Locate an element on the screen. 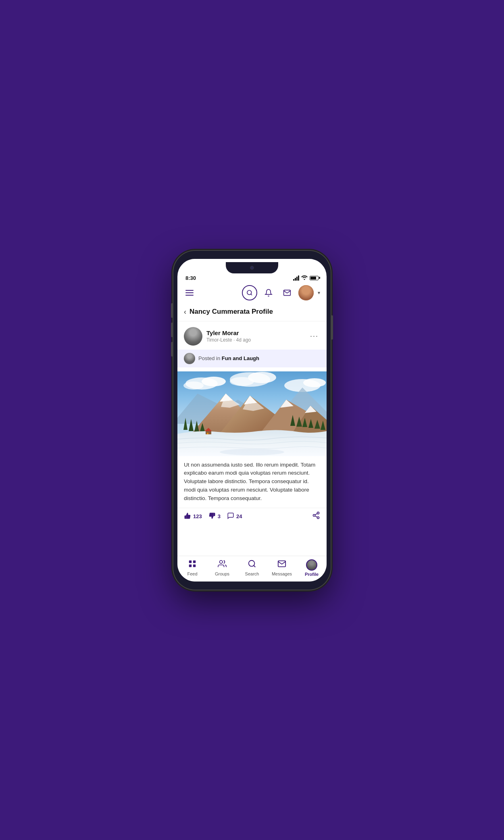 The height and width of the screenshot is (840, 504). front-camera is located at coordinates (252, 268).